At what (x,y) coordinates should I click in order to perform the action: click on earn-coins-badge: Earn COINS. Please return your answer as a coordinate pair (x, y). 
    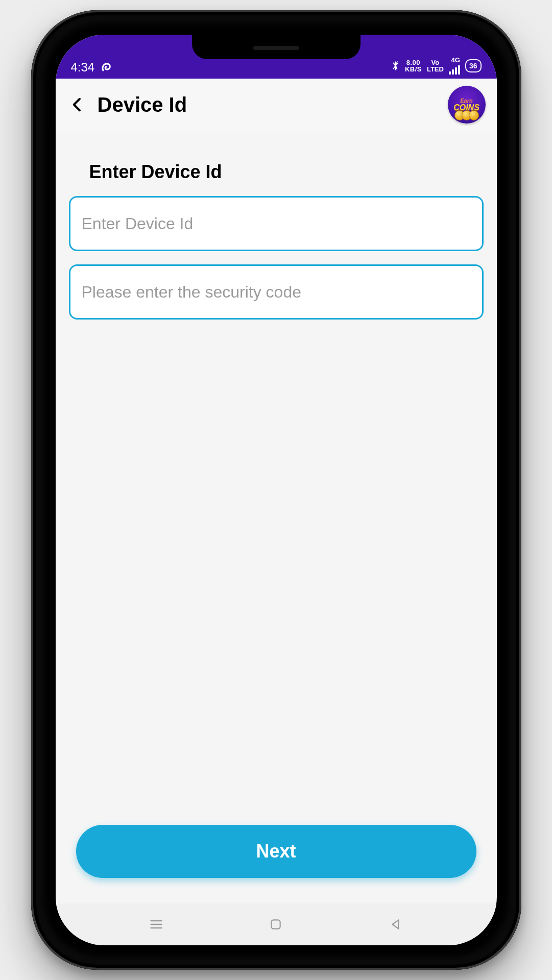
    Looking at the image, I should click on (467, 105).